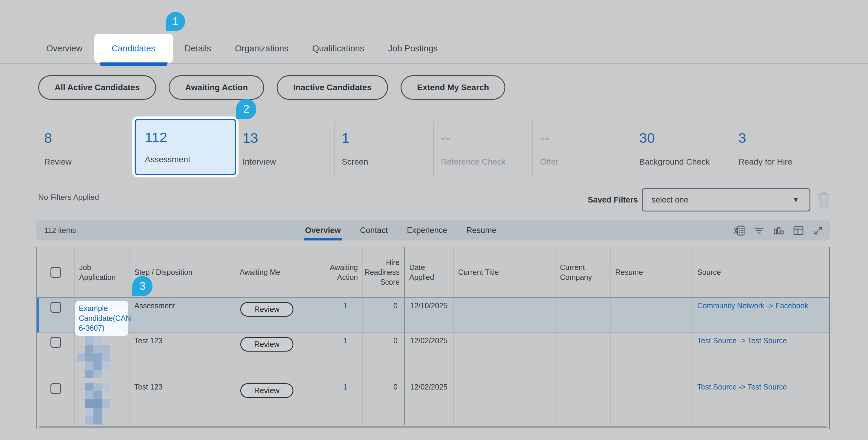  What do you see at coordinates (388, 138) in the screenshot?
I see `stage-count: 1` at bounding box center [388, 138].